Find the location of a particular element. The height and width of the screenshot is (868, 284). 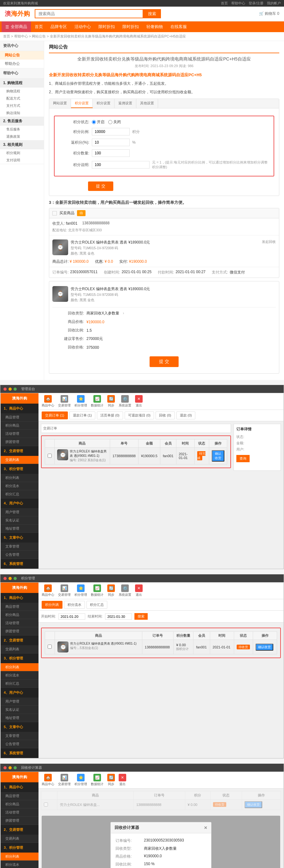

icon2-shop: 🏠商品中心 is located at coordinates (48, 591).